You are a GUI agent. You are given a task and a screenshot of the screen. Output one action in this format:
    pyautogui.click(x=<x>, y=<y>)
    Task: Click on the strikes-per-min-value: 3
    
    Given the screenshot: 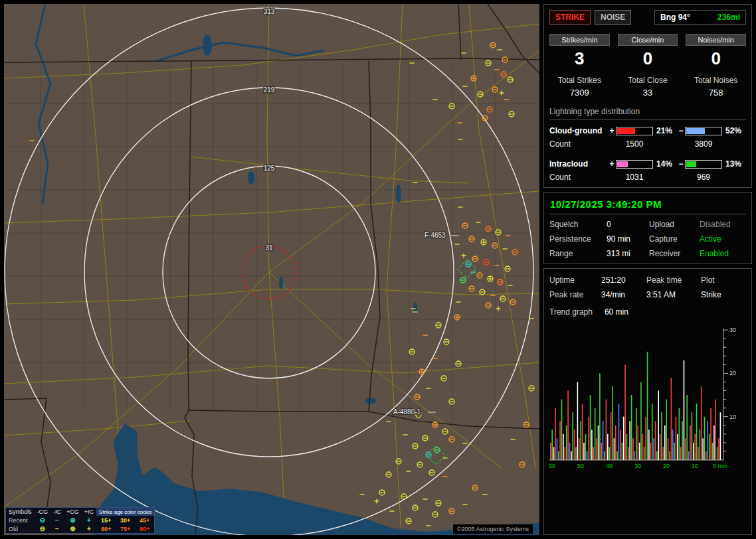 What is the action you would take?
    pyautogui.click(x=579, y=58)
    